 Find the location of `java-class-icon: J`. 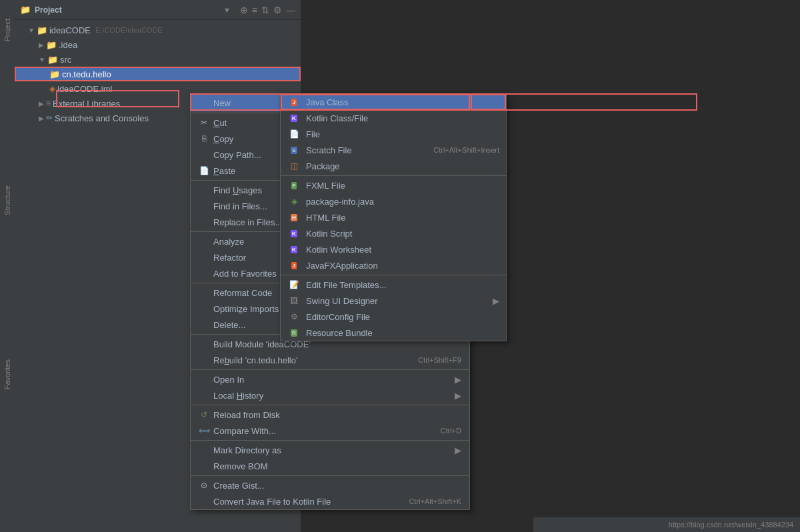

java-class-icon: J is located at coordinates (294, 102).